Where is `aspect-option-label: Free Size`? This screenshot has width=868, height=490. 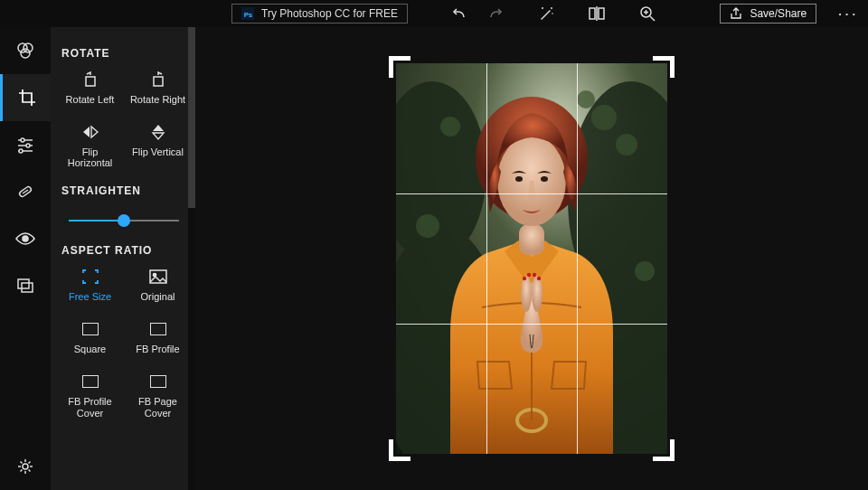 aspect-option-label: Free Size is located at coordinates (90, 297).